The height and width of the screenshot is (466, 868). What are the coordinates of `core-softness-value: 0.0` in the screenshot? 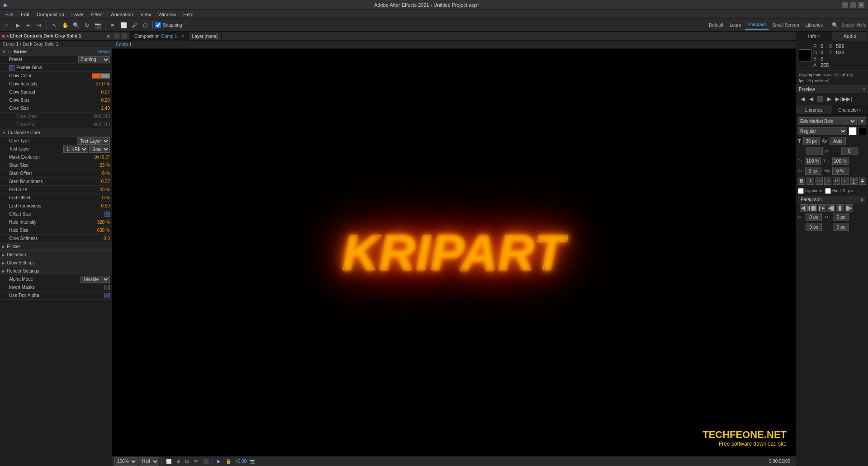 It's located at (101, 239).